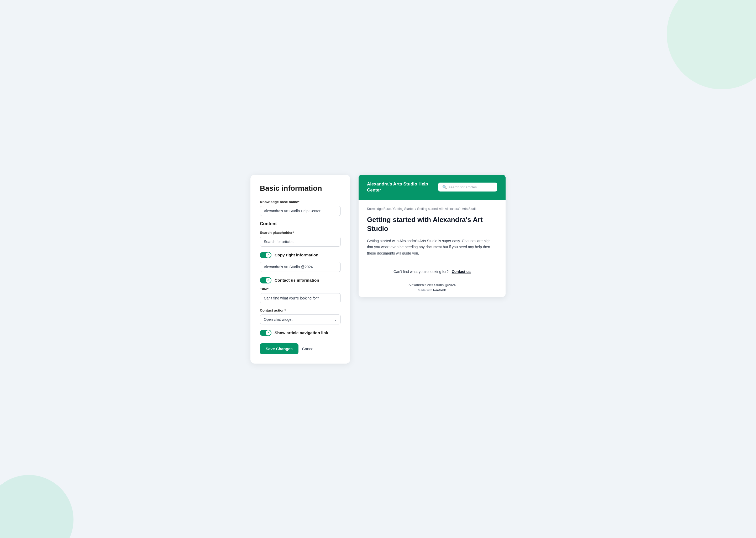 This screenshot has width=756, height=538. I want to click on footer-made: Made with NeetoKB, so click(432, 290).